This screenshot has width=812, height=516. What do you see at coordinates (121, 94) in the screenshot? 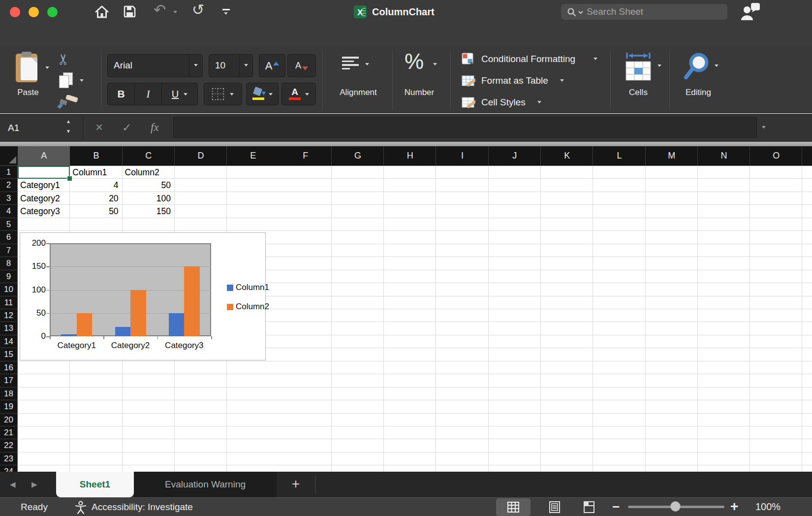
I see `bold-button: B` at bounding box center [121, 94].